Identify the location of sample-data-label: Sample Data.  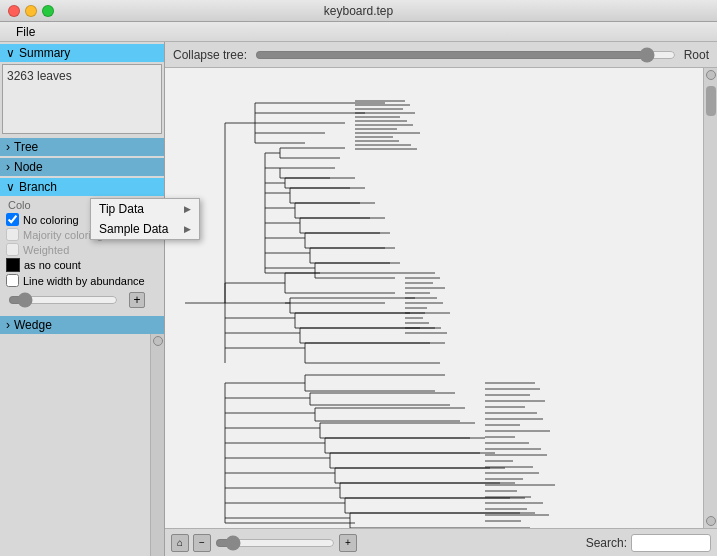
(134, 229).